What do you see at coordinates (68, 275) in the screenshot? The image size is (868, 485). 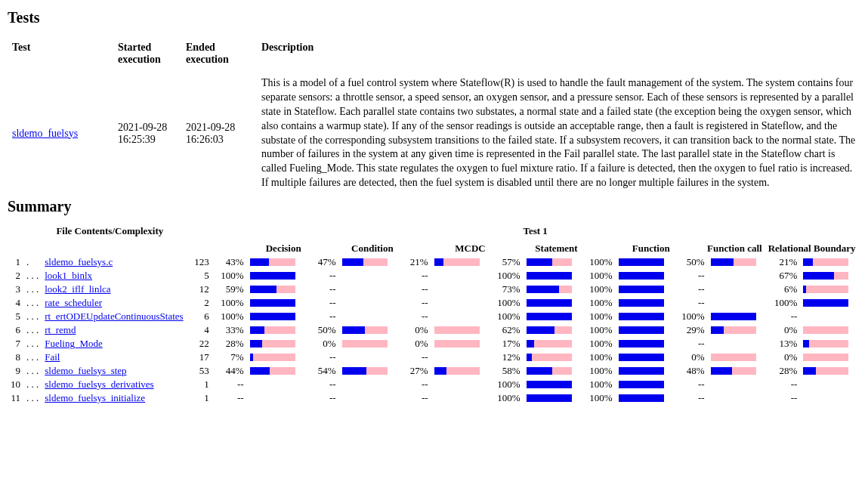 I see `file-link: look1_binlx` at bounding box center [68, 275].